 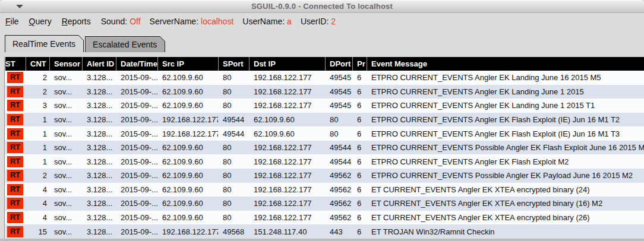 What do you see at coordinates (233, 120) in the screenshot?
I see `cell-sport: 49544` at bounding box center [233, 120].